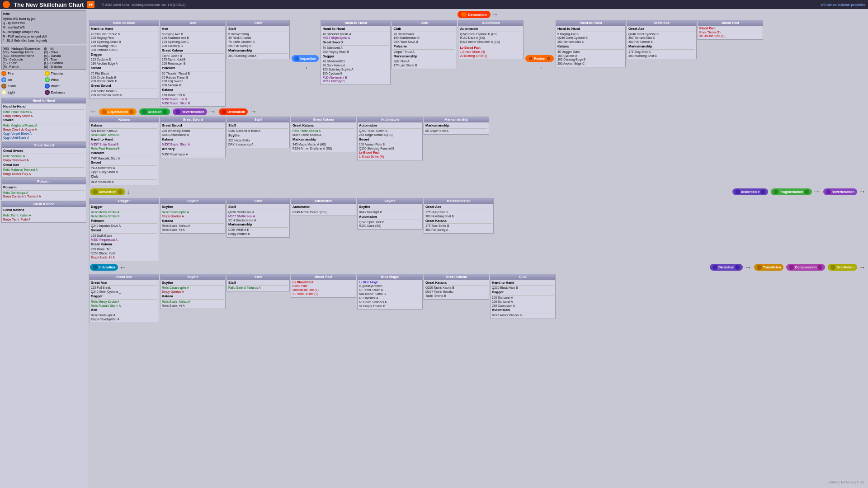 This screenshot has width=868, height=488. I want to click on s-hth-4: 200 Howling Fist B, so click(124, 46).